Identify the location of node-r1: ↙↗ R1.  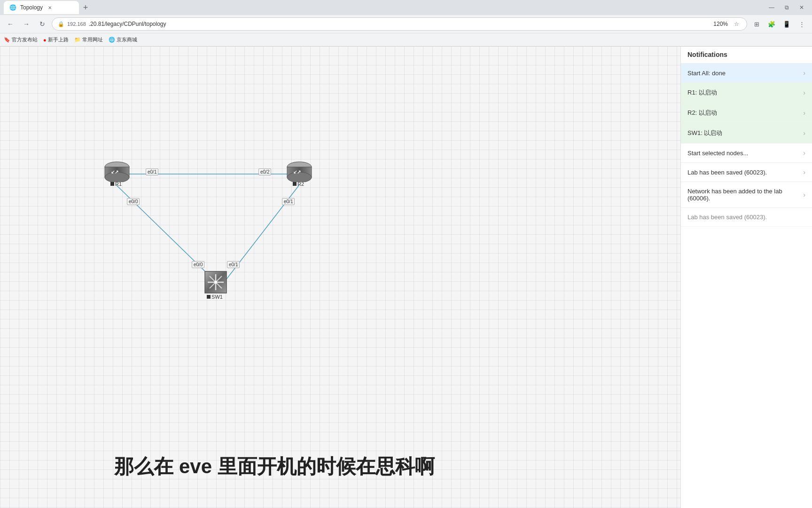
(116, 174).